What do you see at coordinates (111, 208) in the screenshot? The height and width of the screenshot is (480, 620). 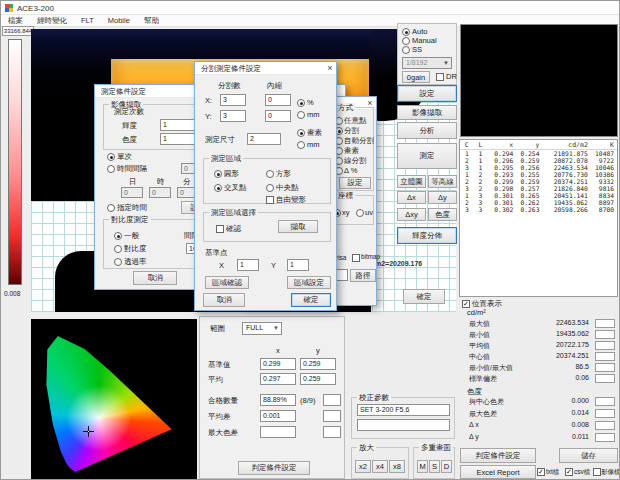 I see `specified-time-radio` at bounding box center [111, 208].